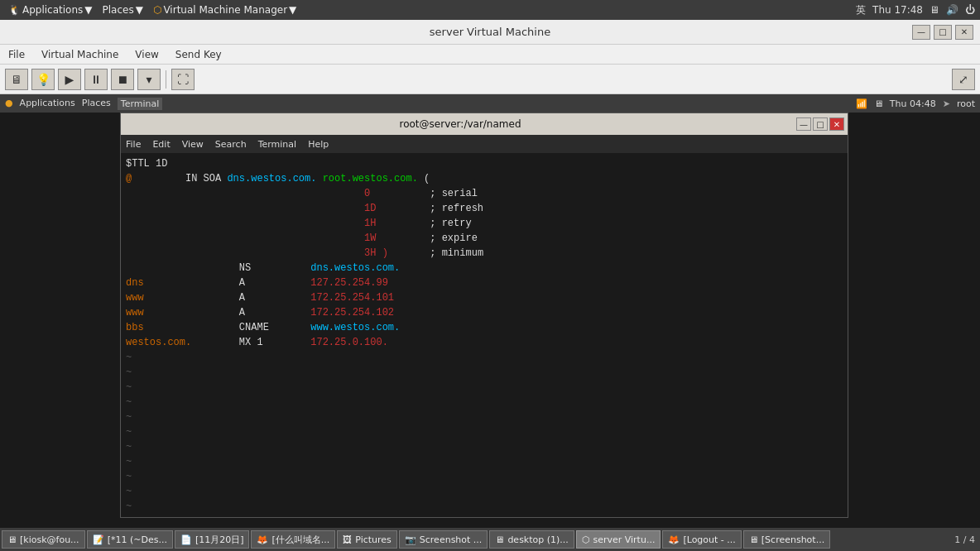  Describe the element at coordinates (225, 10) in the screenshot. I see `vmm-menu: ⬡ Virtual Machine Manager ▼` at that location.